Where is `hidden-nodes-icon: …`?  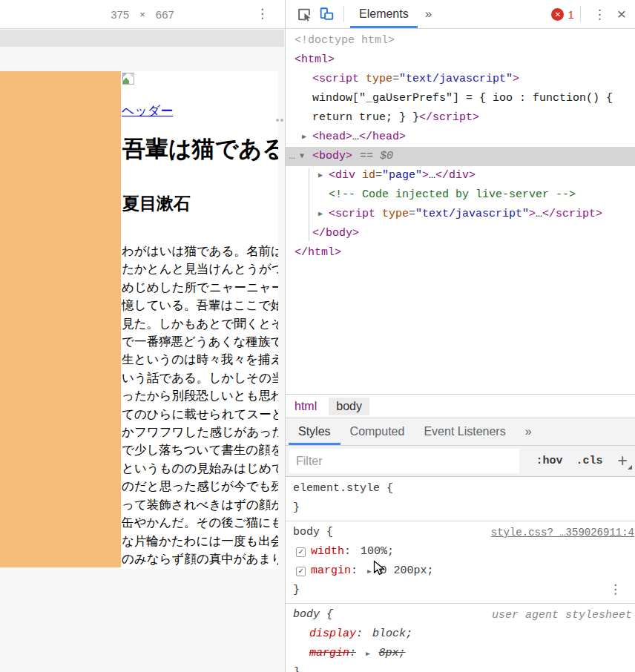 hidden-nodes-icon: … is located at coordinates (292, 157).